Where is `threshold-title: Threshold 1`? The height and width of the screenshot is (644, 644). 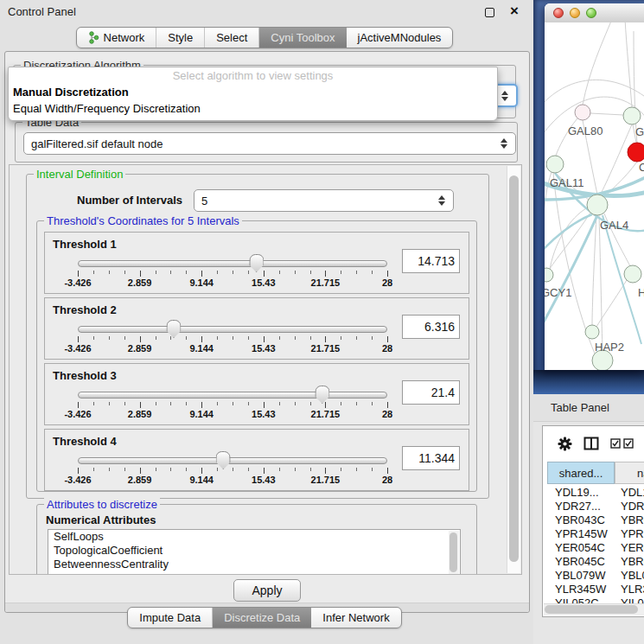
threshold-title: Threshold 1 is located at coordinates (85, 244).